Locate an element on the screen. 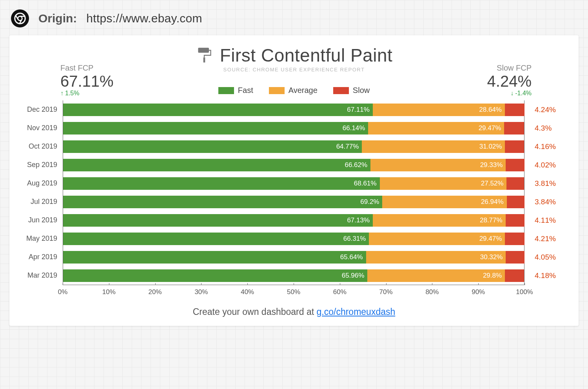 This screenshot has width=588, height=389. bar-segment-fast: 64.77% is located at coordinates (212, 147).